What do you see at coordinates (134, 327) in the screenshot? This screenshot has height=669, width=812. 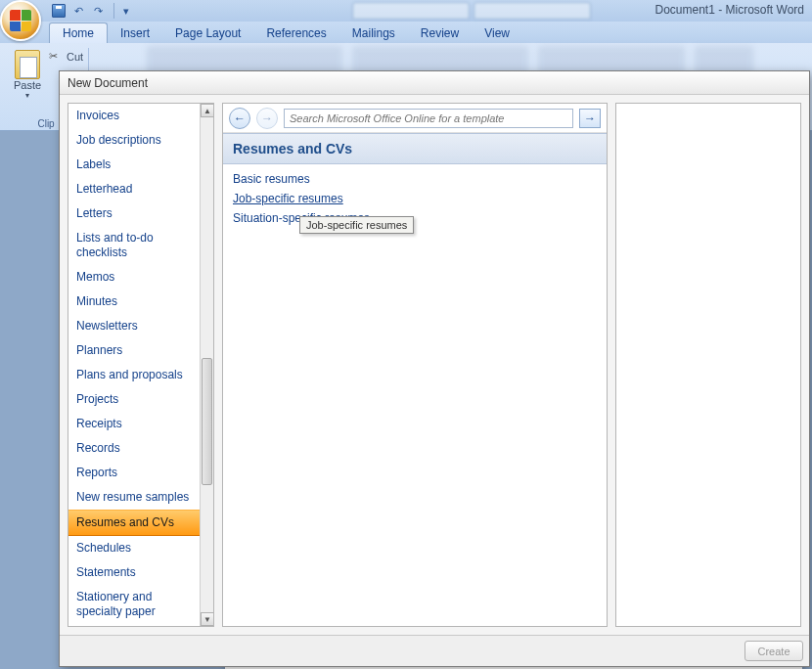 I see `category-item: Newsletters` at bounding box center [134, 327].